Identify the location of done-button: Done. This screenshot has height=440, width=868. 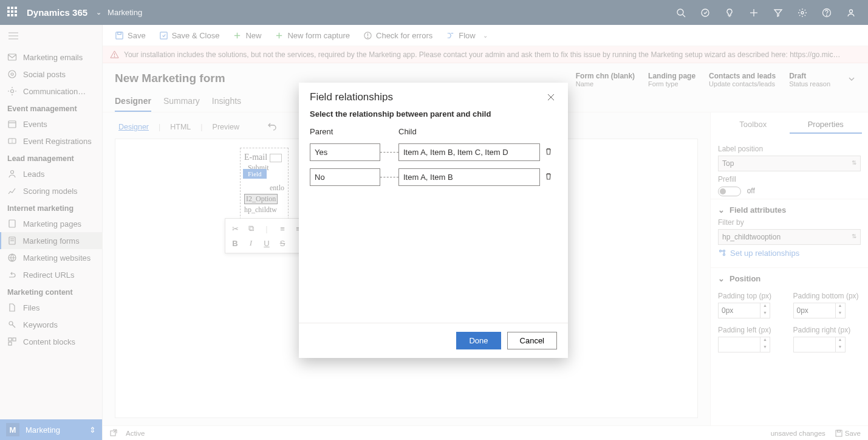
(479, 340).